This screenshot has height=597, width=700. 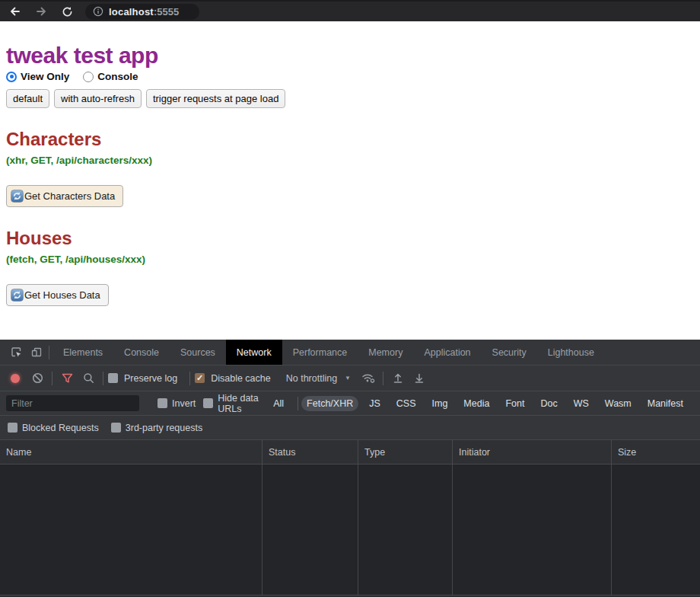 What do you see at coordinates (320, 352) in the screenshot?
I see `tab-performance: Performance` at bounding box center [320, 352].